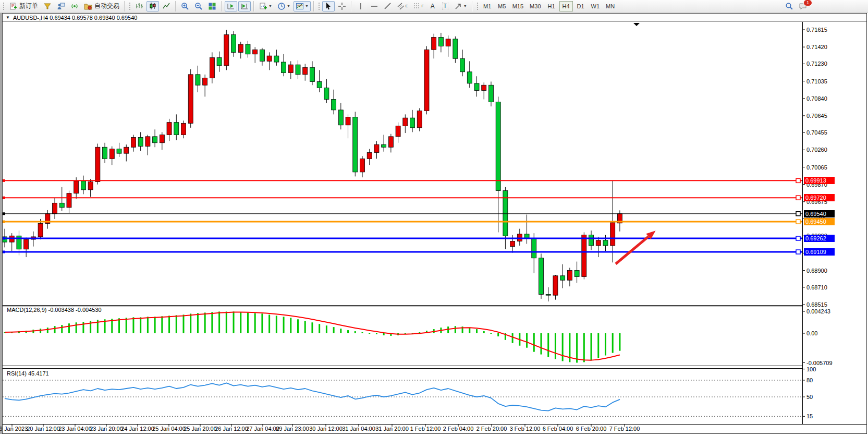 The width and height of the screenshot is (868, 436). What do you see at coordinates (402, 6) in the screenshot?
I see `channel-tool-button: E` at bounding box center [402, 6].